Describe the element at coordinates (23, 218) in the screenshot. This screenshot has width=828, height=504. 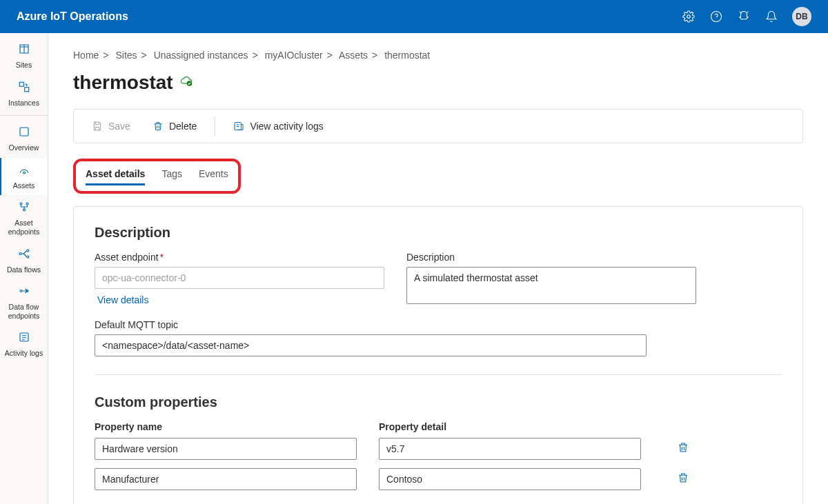
I see `sidebar-item-asset-endpoints: Asset endpoints` at that location.